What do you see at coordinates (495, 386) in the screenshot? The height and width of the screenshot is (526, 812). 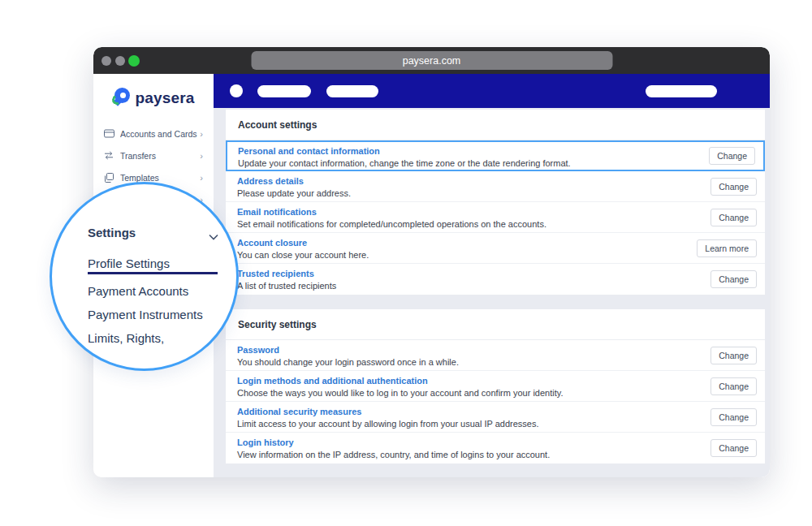 I see `row-login-methods: Login methods and additional authenticat…` at bounding box center [495, 386].